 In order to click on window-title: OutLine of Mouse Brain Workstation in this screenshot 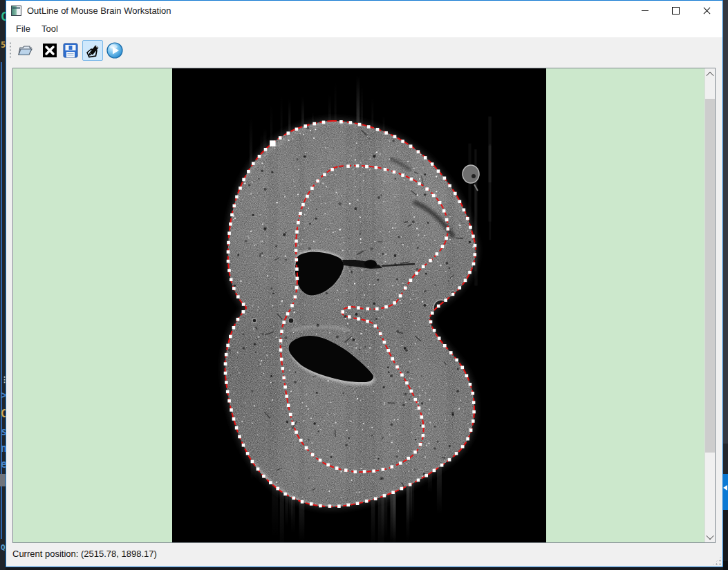, I will do `click(100, 11)`.